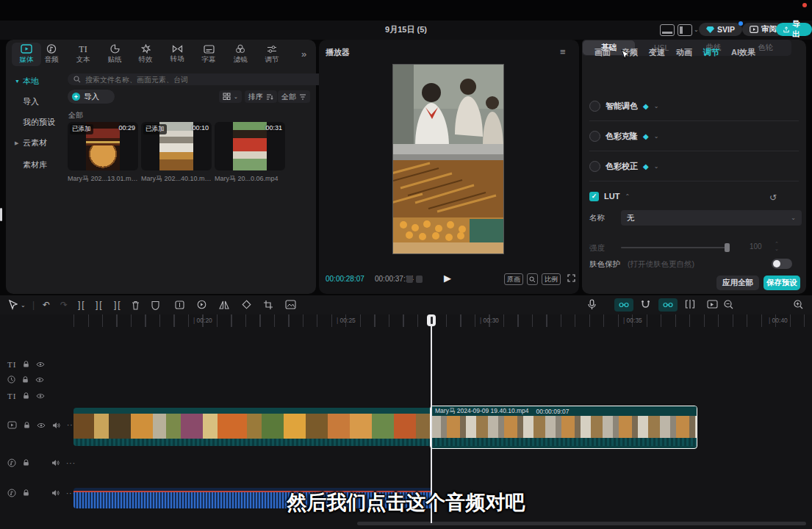 This screenshot has width=812, height=529. Describe the element at coordinates (675, 248) in the screenshot. I see `strength-slider` at that location.